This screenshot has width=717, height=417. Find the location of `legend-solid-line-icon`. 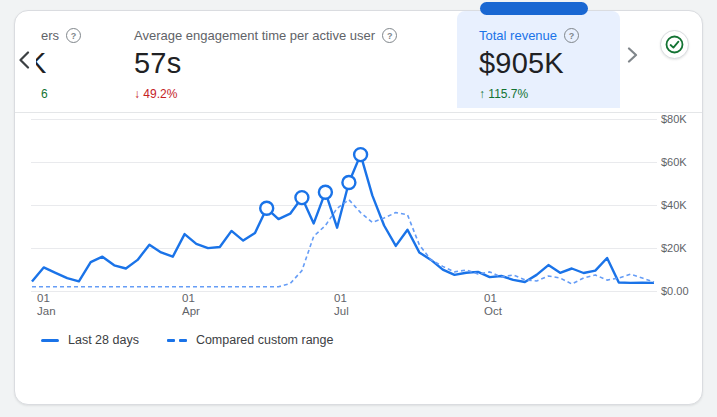

legend-solid-line-icon is located at coordinates (50, 340).